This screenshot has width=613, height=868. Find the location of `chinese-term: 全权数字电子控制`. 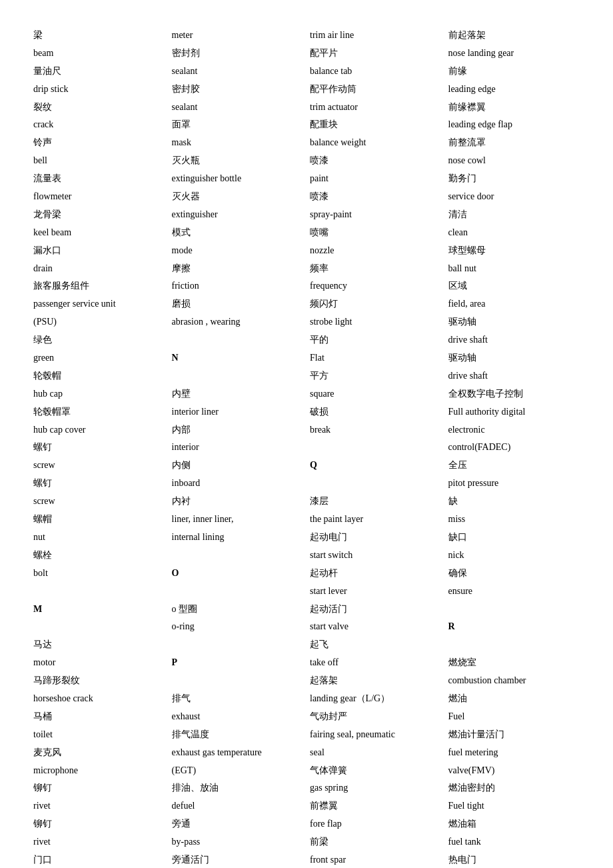

chinese-term: 全权数字电子控制 is located at coordinates (486, 393).